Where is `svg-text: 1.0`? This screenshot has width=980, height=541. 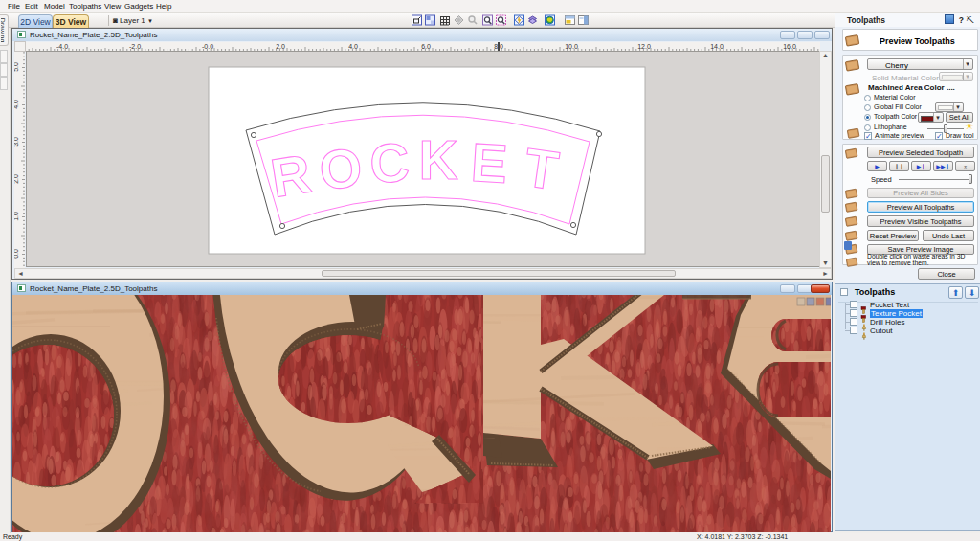
svg-text: 1.0 is located at coordinates (17, 216).